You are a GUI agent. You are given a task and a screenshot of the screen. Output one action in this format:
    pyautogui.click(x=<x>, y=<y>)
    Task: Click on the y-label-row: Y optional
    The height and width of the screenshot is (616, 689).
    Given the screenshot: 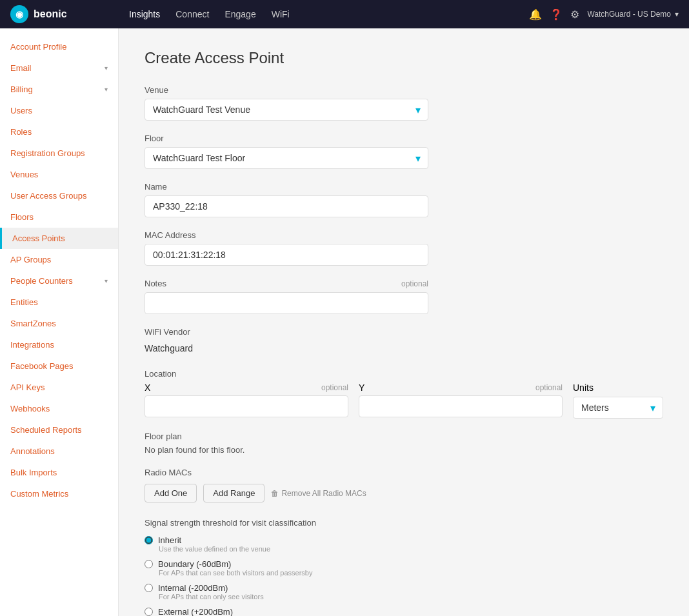 What is the action you would take?
    pyautogui.click(x=461, y=388)
    